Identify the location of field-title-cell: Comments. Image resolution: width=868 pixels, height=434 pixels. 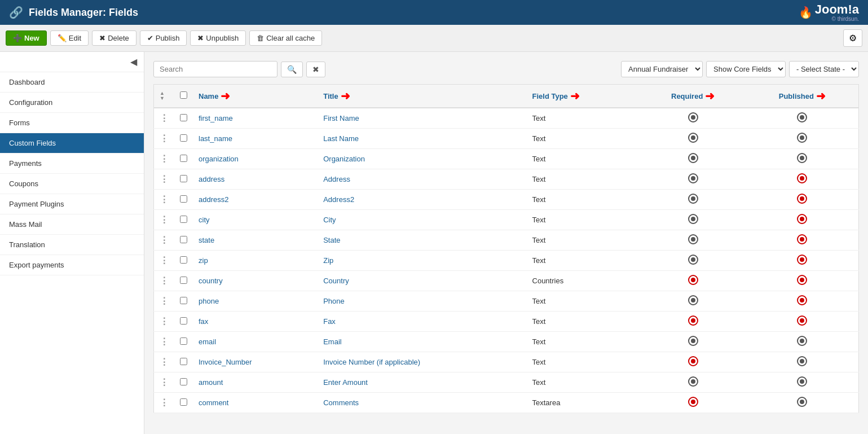
(422, 403).